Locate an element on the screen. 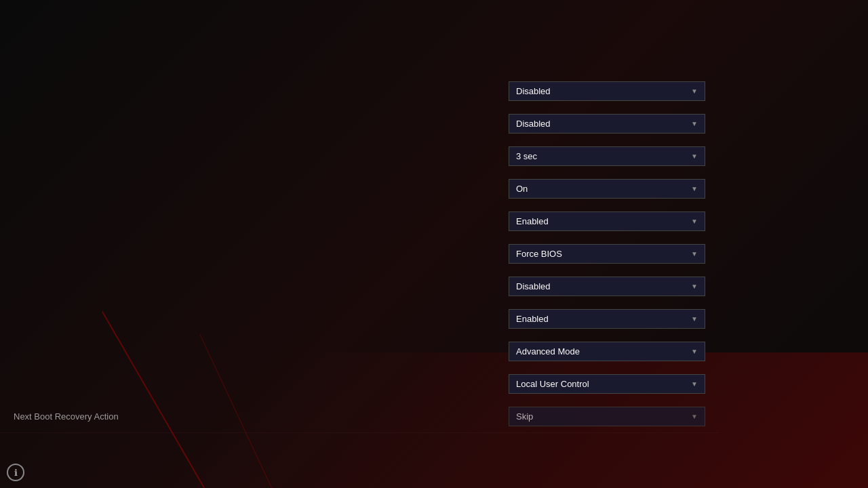 The height and width of the screenshot is (488, 868). boot-logo-dropdown: Disabled ▼ is located at coordinates (607, 123).